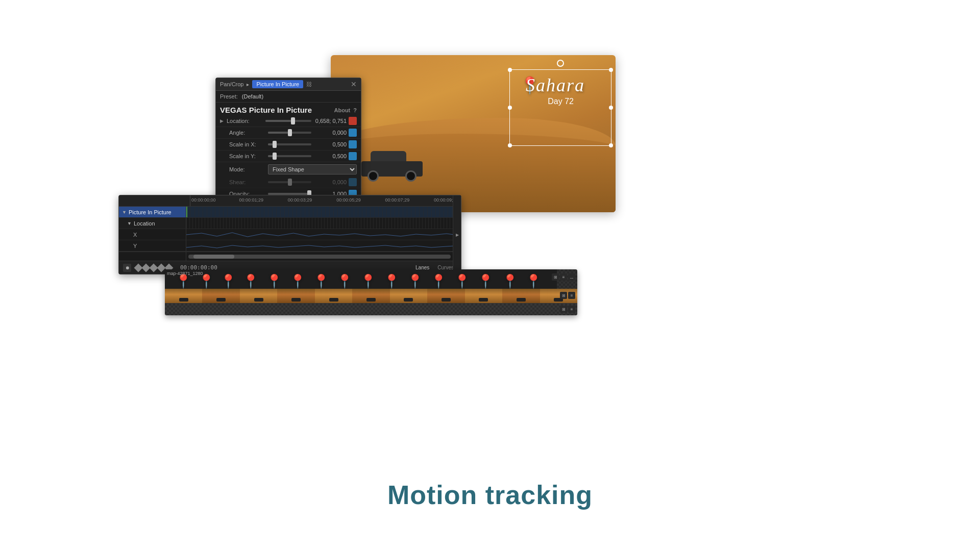 The height and width of the screenshot is (551, 980). Describe the element at coordinates (345, 281) in the screenshot. I see `pin-8: 📍` at that location.